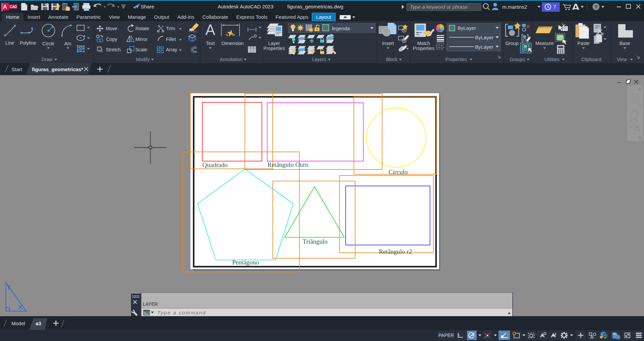 Image resolution: width=644 pixels, height=341 pixels. Describe the element at coordinates (584, 43) in the screenshot. I see `svg-text: Paste` at that location.